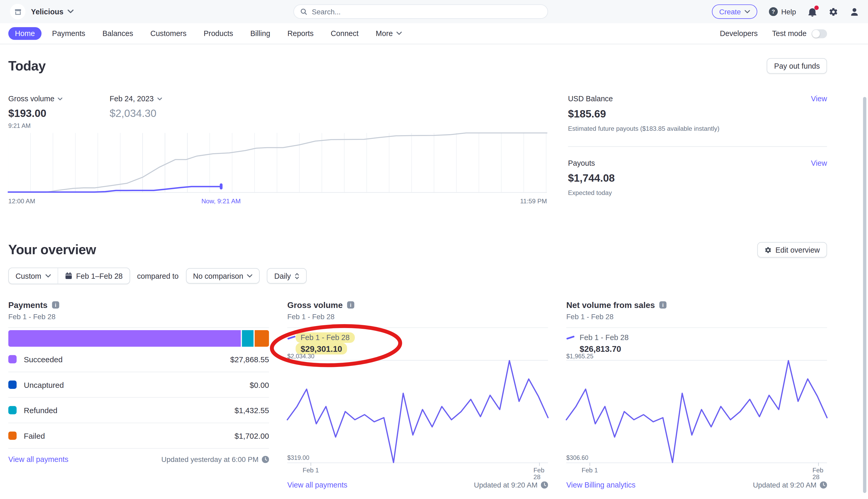 This screenshot has width=868, height=499. I want to click on usd-balance-label: USD Balance, so click(590, 99).